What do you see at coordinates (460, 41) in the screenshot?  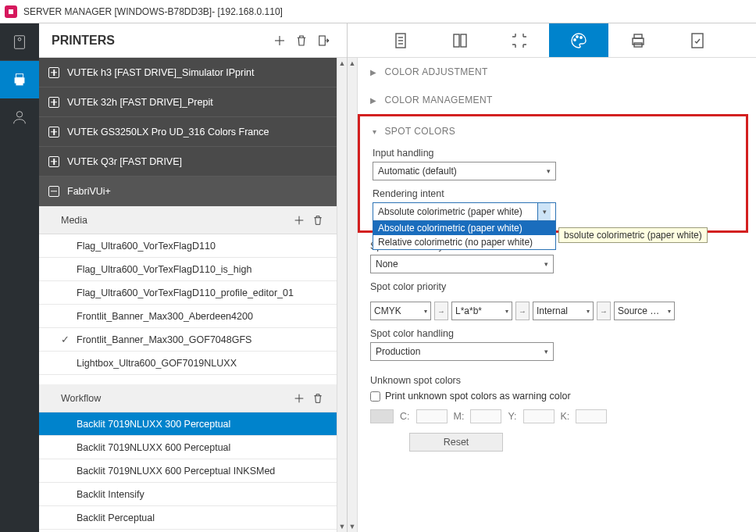 I see `tab-layout` at bounding box center [460, 41].